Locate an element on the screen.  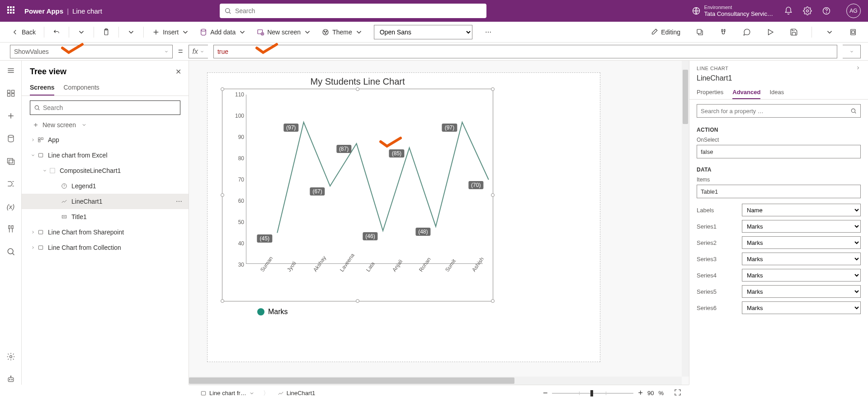
zoom-slider-knob is located at coordinates (592, 393).